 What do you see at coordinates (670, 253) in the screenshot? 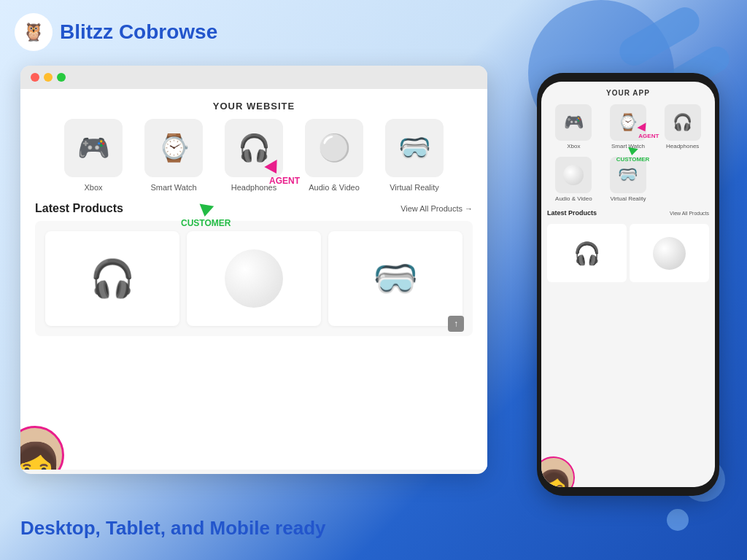
I see `mobile-product-ball` at bounding box center [670, 253].